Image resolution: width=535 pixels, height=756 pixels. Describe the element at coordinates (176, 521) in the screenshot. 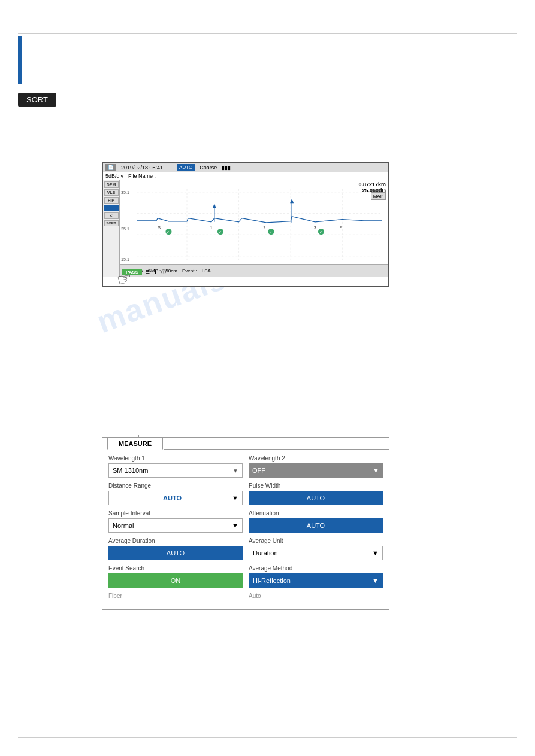

I see `sample-col: Sample Interval Normal ▼` at that location.